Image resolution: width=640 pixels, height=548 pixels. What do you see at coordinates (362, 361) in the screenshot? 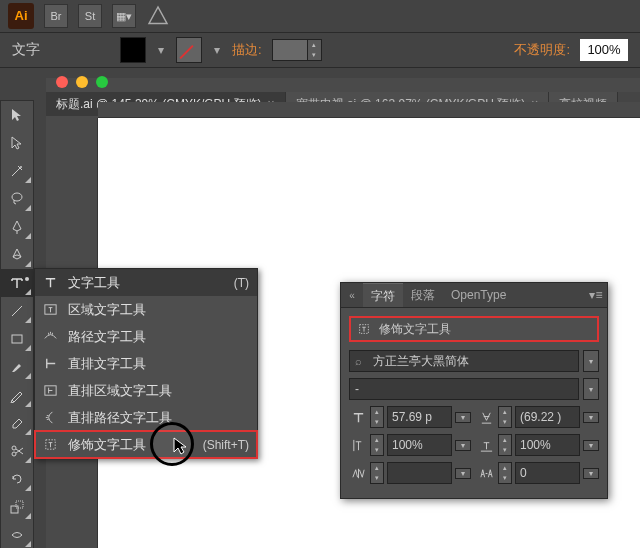
I see `search-icon: ⌕` at bounding box center [362, 361].